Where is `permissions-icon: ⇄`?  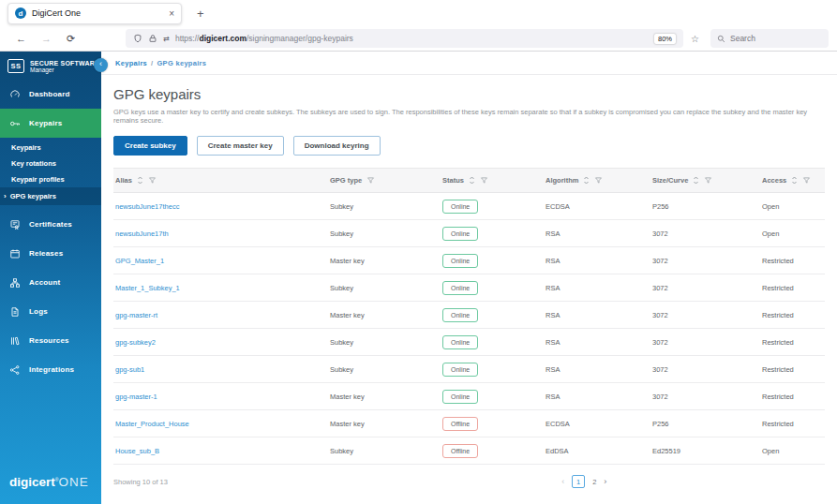 permissions-icon: ⇄ is located at coordinates (167, 39).